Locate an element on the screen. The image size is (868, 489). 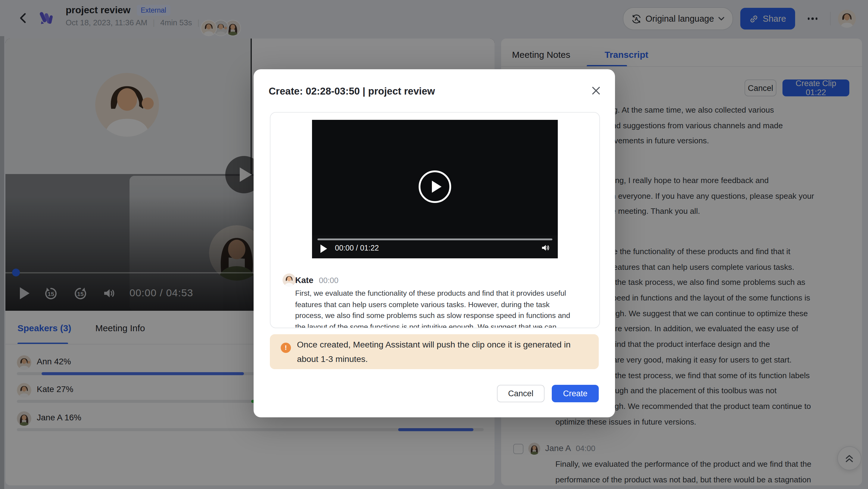
clip-time: 00:00 / 01:22 is located at coordinates (357, 248).